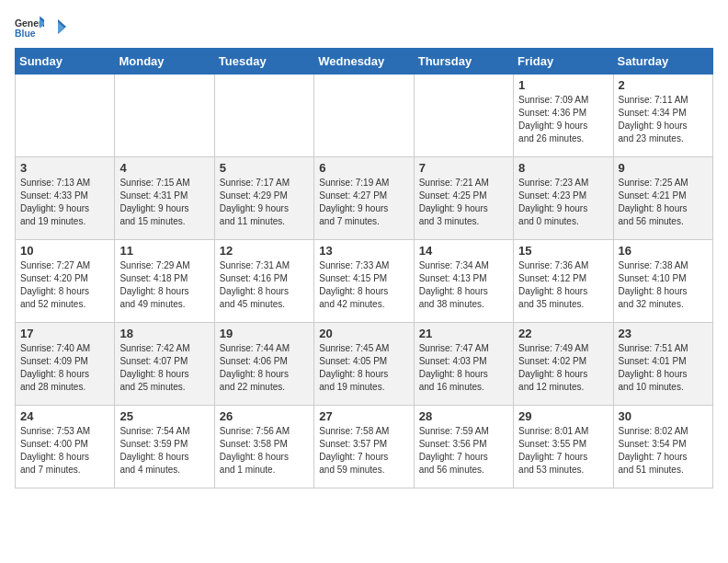 The height and width of the screenshot is (563, 728). Describe the element at coordinates (463, 167) in the screenshot. I see `day-number: 7` at that location.